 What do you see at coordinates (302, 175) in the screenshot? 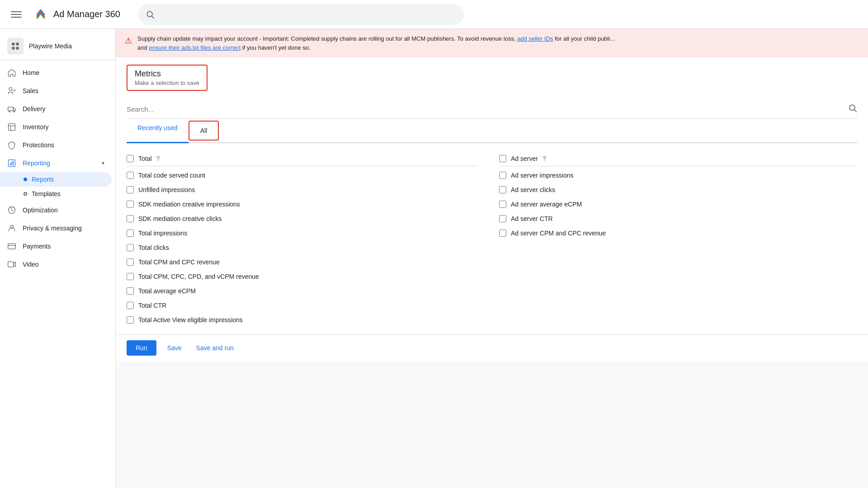
I see `metric-item-total-code-served: Total code served count` at bounding box center [302, 175].